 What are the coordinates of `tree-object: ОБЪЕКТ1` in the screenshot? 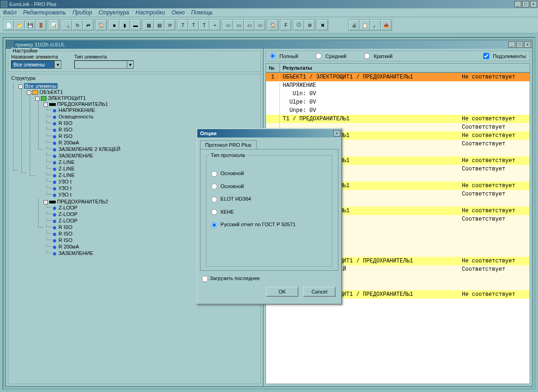 It's located at (51, 92).